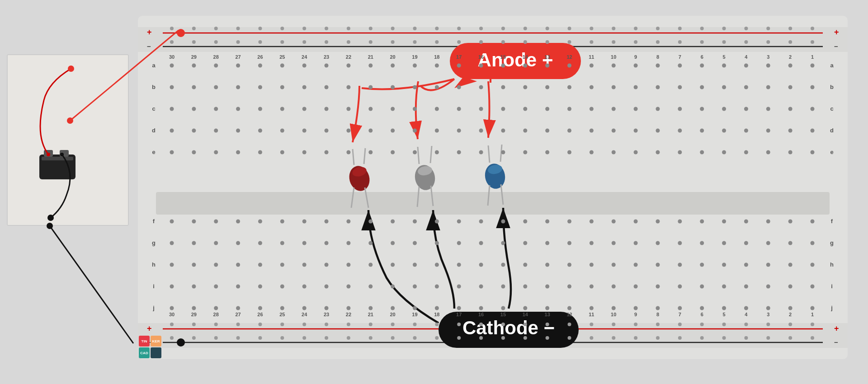 The height and width of the screenshot is (384, 868). I want to click on battery-panel, so click(68, 140).